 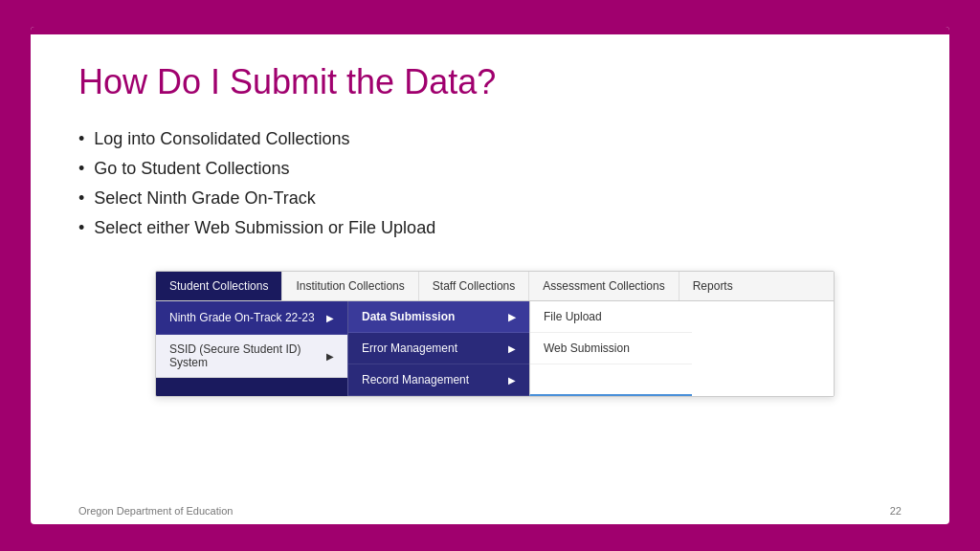 I want to click on nav-item-3: Assessment Collections, so click(x=604, y=286).